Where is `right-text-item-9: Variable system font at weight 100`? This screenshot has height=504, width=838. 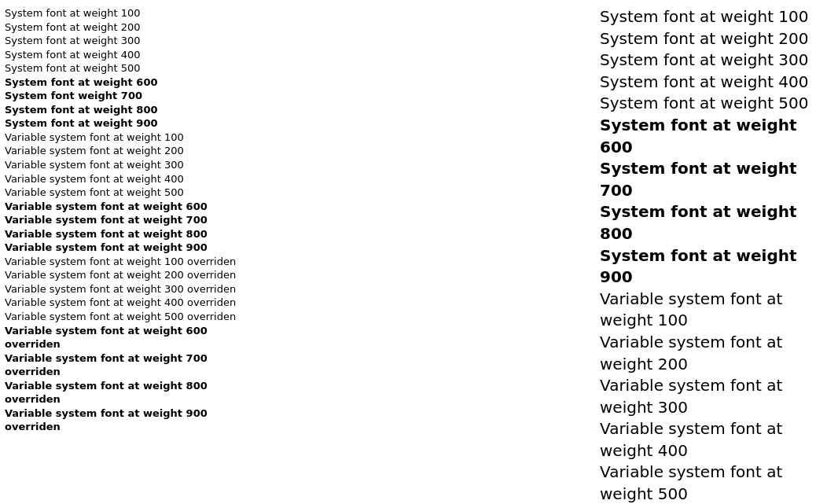
right-text-item-9: Variable system font at weight 100 is located at coordinates (717, 310).